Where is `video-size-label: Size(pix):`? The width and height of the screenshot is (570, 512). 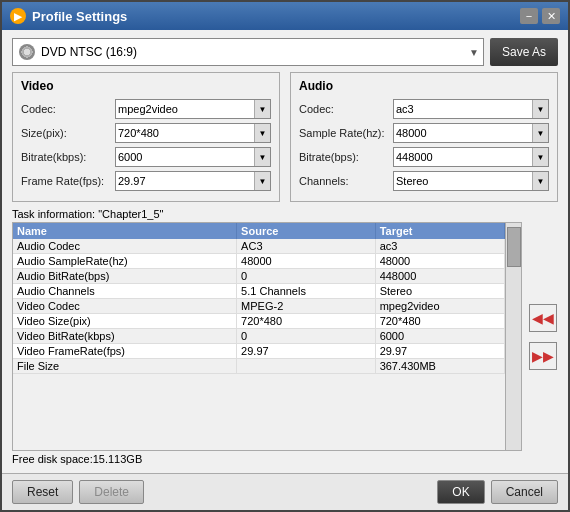 video-size-label: Size(pix): is located at coordinates (66, 133).